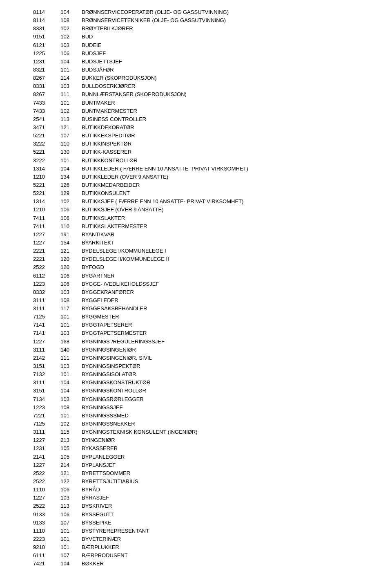 Image resolution: width=392 pixels, height=567 pixels. What do you see at coordinates (225, 144) in the screenshot?
I see `title-cell: BUTIKKINSPEKTØR` at bounding box center [225, 144].